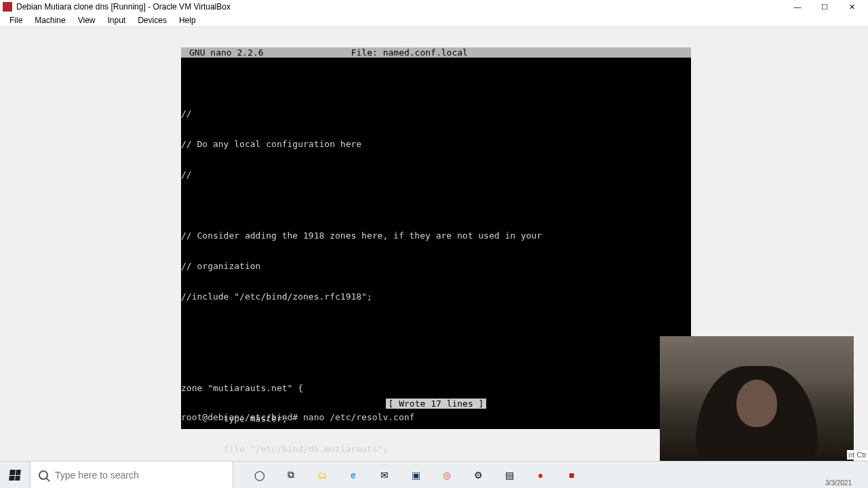  I want to click on editor-line: zone "mutiarauts.net" {, so click(436, 388).